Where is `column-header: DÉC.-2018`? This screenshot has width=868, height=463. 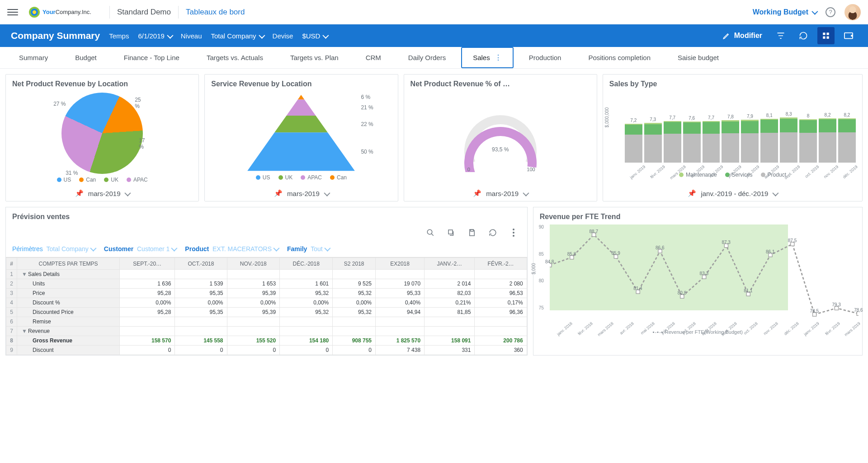 column-header: DÉC.-2018 is located at coordinates (307, 264).